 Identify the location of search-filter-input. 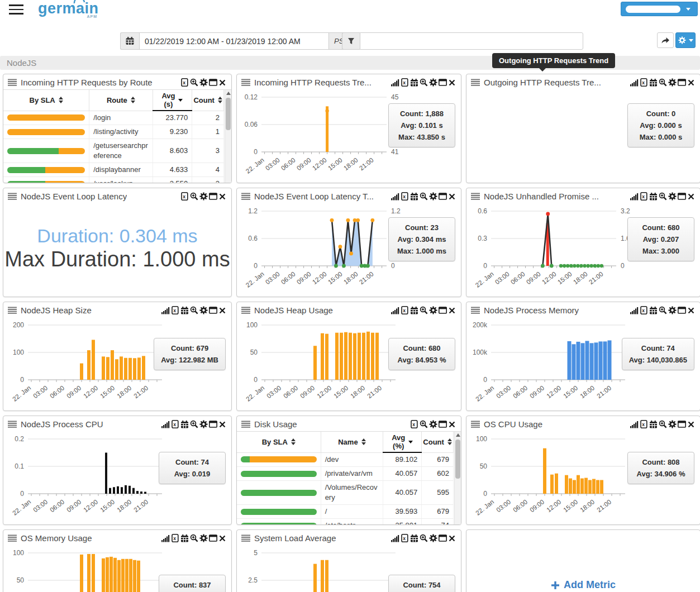
(472, 41).